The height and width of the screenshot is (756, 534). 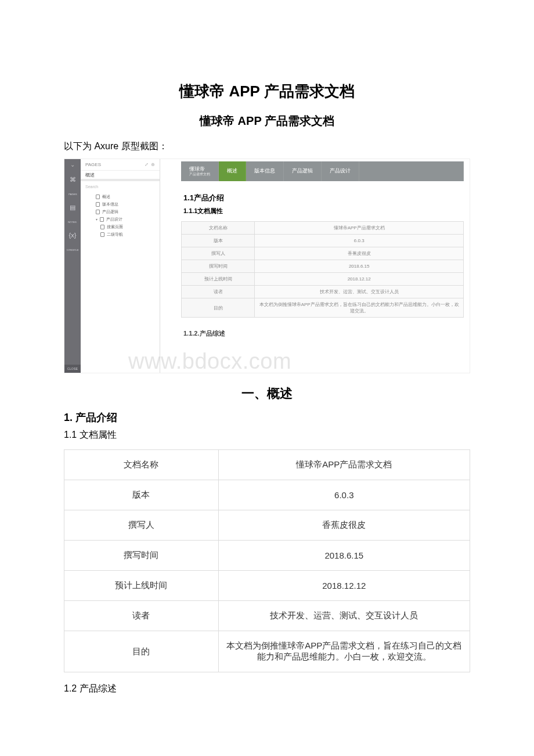 I want to click on caret-icon: ▾, so click(x=96, y=219).